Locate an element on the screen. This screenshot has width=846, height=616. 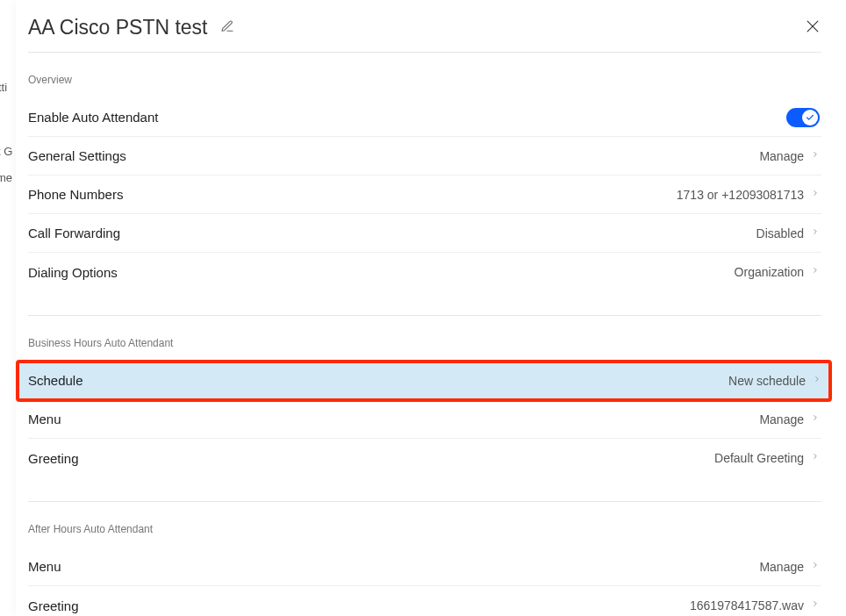
edit-icon is located at coordinates (227, 28).